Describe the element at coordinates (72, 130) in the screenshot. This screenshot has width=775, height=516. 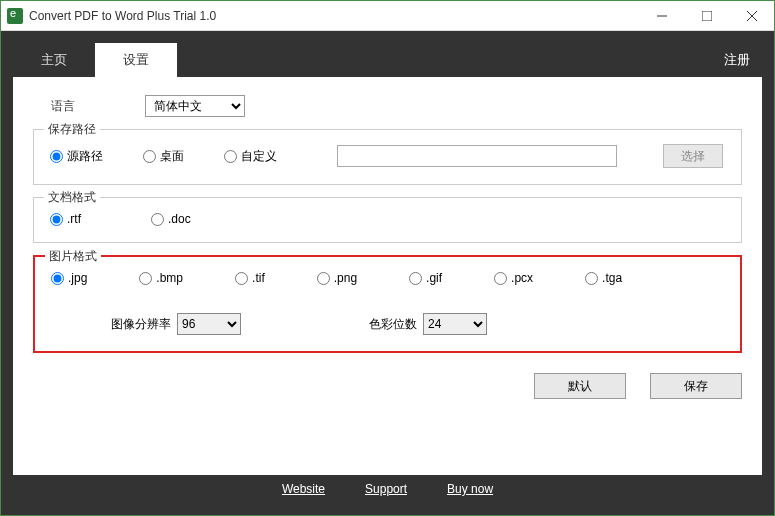
I see `savepath-legend: 保存路径` at that location.